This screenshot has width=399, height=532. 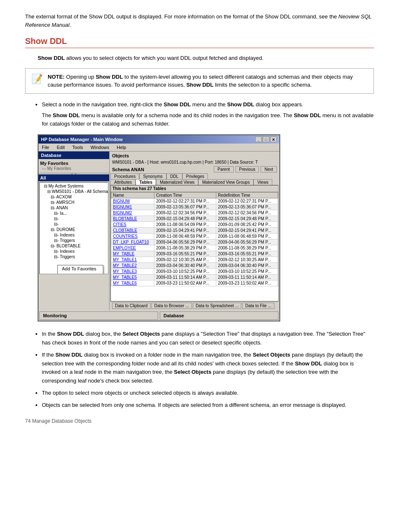 What do you see at coordinates (217, 306) in the screenshot?
I see `btn-spreadsheet: Data to Spreadsheet ...` at bounding box center [217, 306].